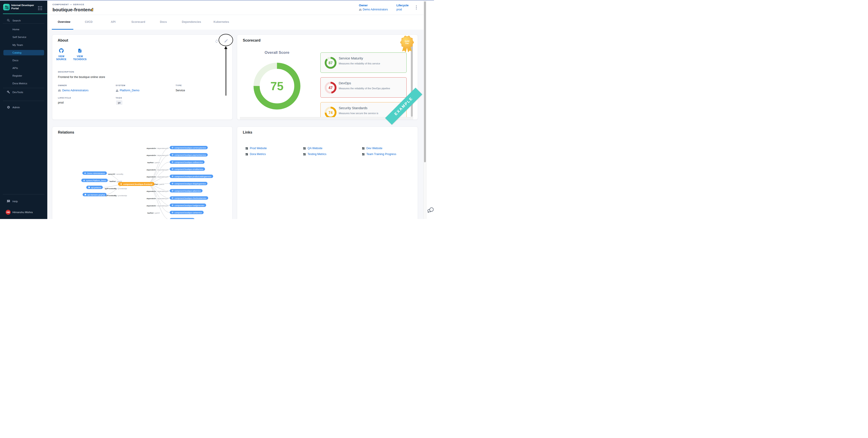  What do you see at coordinates (24, 92) in the screenshot?
I see `sidebar-item-devtools: DevTools` at bounding box center [24, 92].